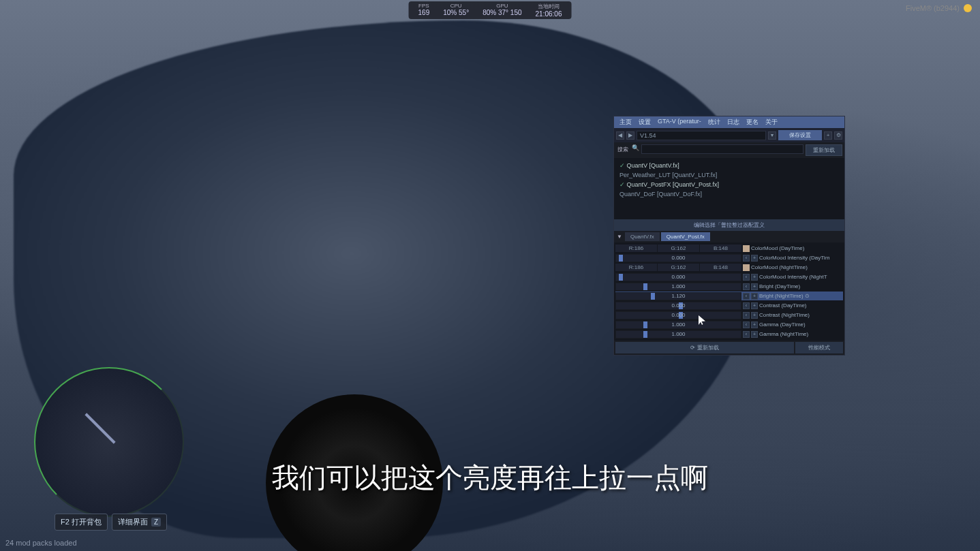  I want to click on panel-toolbar: ◀ ▶ ▾ 保存设置 + ⚙, so click(729, 135).